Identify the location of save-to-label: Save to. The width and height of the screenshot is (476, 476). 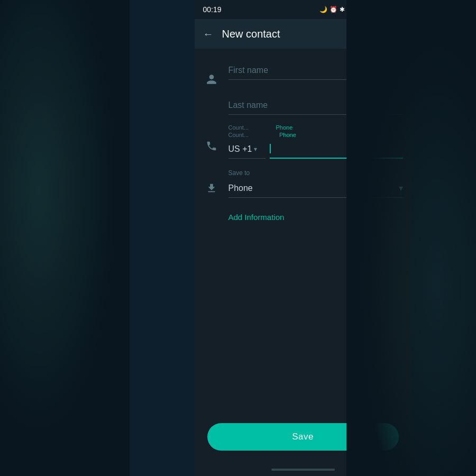
(316, 173).